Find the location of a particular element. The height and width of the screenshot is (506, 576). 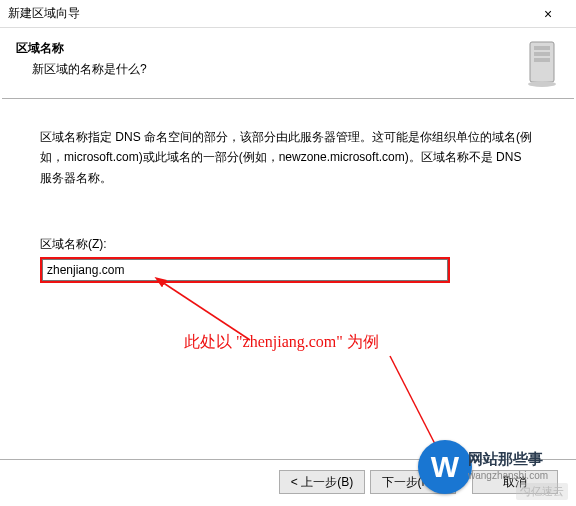

window-title: 新建区域向导 is located at coordinates (268, 14).